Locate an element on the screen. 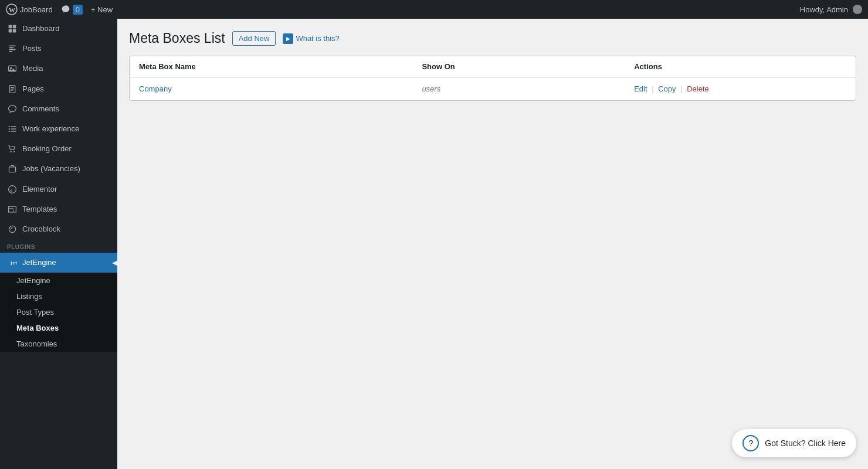  copy-link: Copy is located at coordinates (667, 89).